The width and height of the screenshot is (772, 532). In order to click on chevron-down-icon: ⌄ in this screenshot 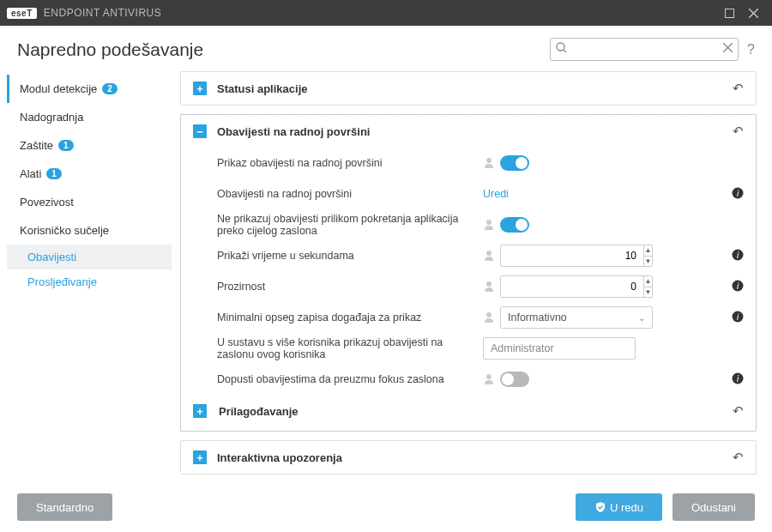, I will do `click(642, 317)`.